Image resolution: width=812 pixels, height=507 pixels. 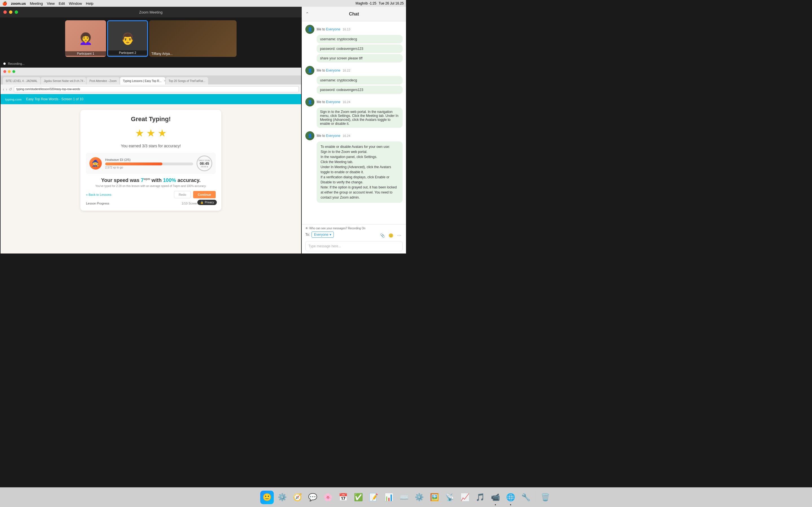 What do you see at coordinates (195, 194) in the screenshot?
I see `btn-group: Redo Continue` at bounding box center [195, 194].